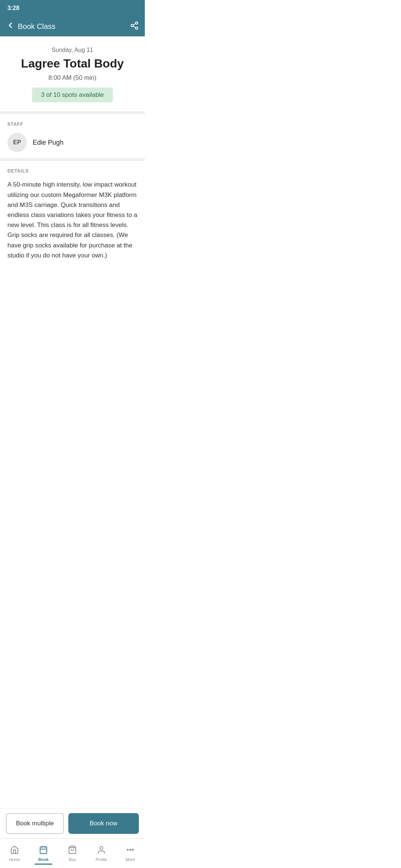  What do you see at coordinates (72, 8) in the screenshot?
I see `status-bar: 3:28` at bounding box center [72, 8].